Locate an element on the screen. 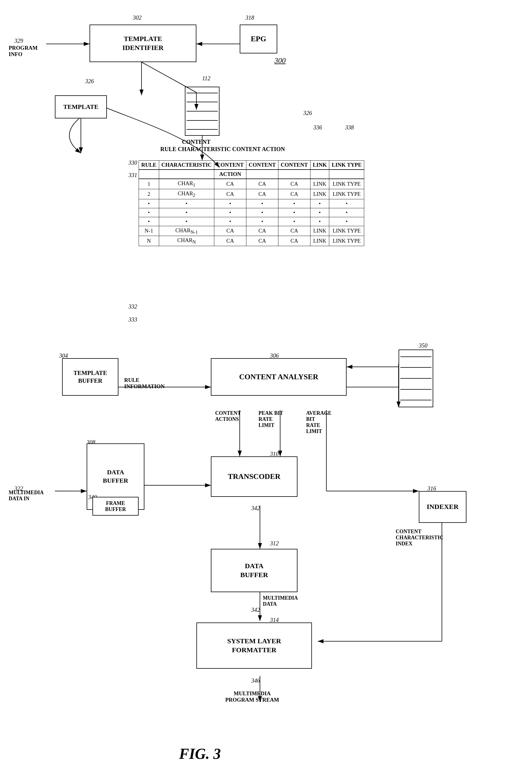 This screenshot has height=775, width=532. template-label: TEMPLATE is located at coordinates (81, 107).